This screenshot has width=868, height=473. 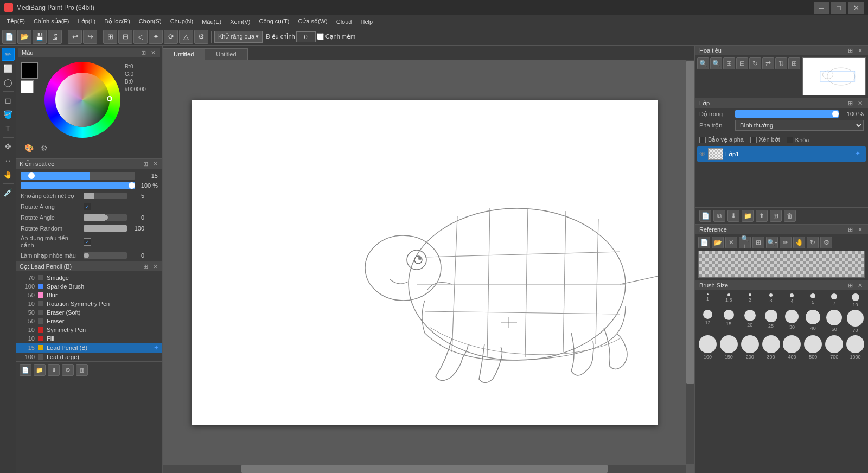 I want to click on brushsize-400: 400, so click(x=792, y=347).